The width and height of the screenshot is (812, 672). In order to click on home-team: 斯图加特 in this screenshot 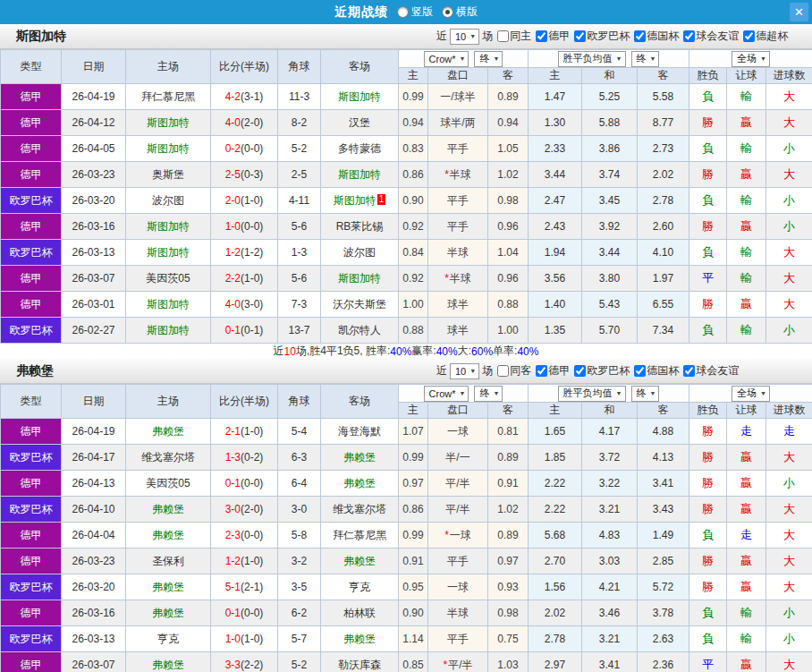, I will do `click(168, 123)`.